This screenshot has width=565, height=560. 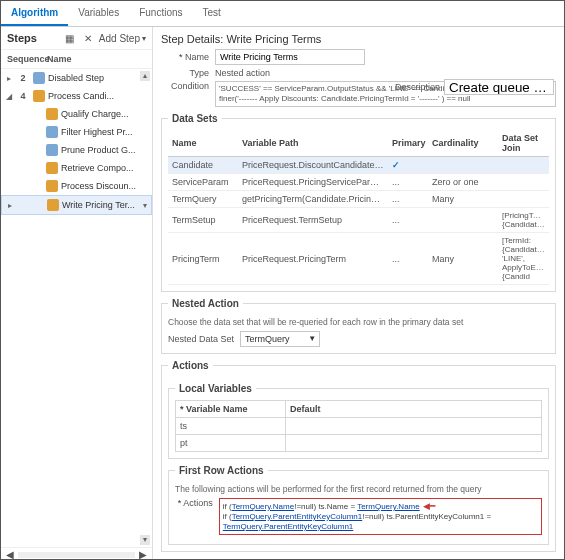 What do you see at coordinates (104, 168) in the screenshot?
I see `step-name: Retrieve Compo...` at bounding box center [104, 168].